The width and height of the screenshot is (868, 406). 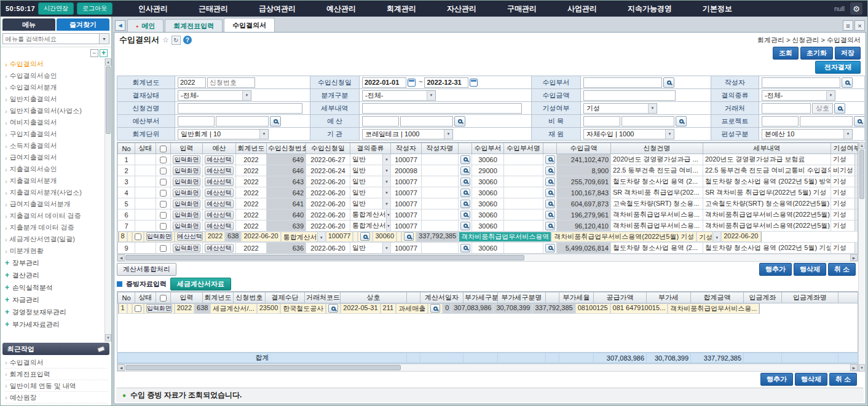 What do you see at coordinates (164, 149) in the screenshot?
I see `select-all-checkbox` at bounding box center [164, 149].